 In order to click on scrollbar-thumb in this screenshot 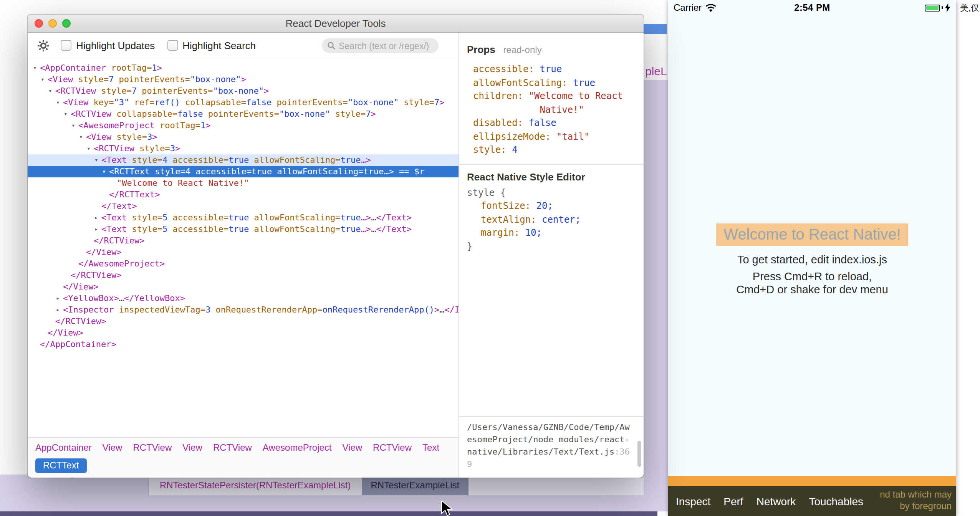, I will do `click(639, 454)`.